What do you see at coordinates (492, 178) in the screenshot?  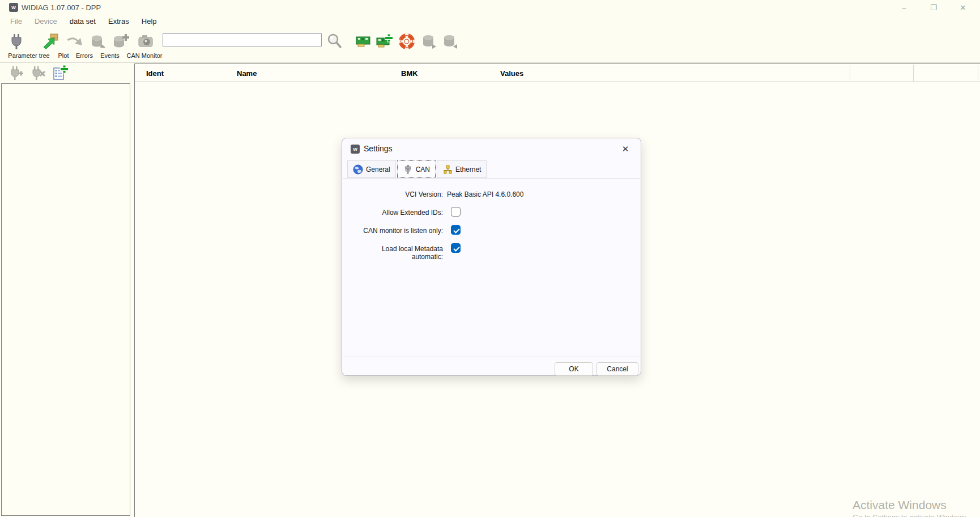 I see `tab-strip-divider` at bounding box center [492, 178].